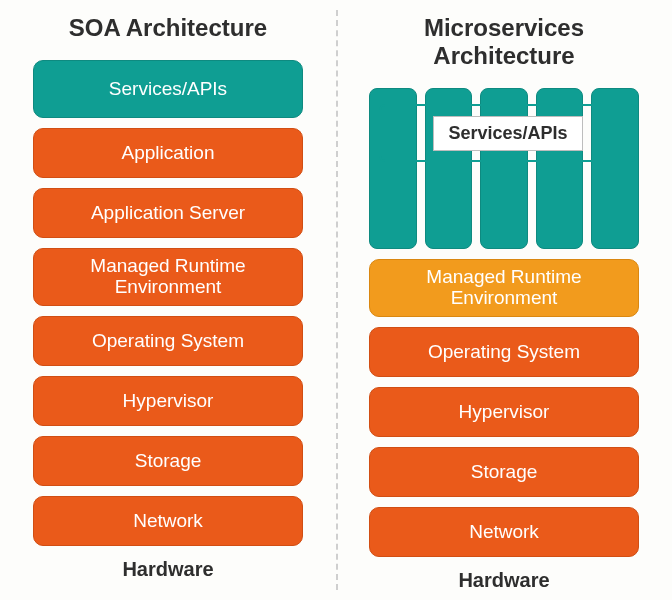 The image size is (672, 600). What do you see at coordinates (168, 521) in the screenshot?
I see `soa-layer: Network` at bounding box center [168, 521].